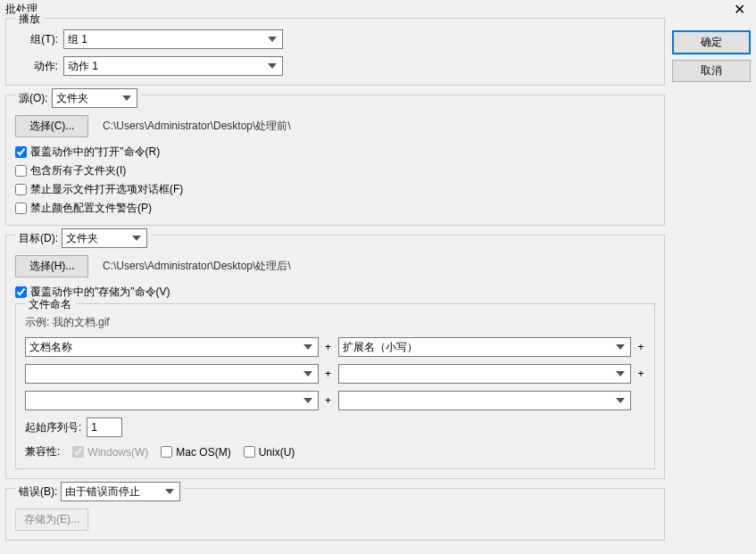 Image resolution: width=756 pixels, height=554 pixels. What do you see at coordinates (21, 171) in the screenshot?
I see `include-subfolders-checkbox` at bounding box center [21, 171].